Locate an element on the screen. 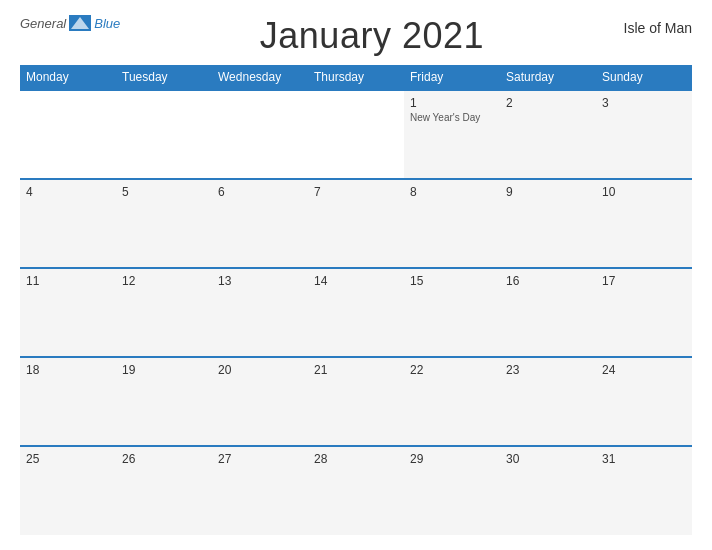 The image size is (712, 550). calendar-day-cell: 31 is located at coordinates (644, 490).